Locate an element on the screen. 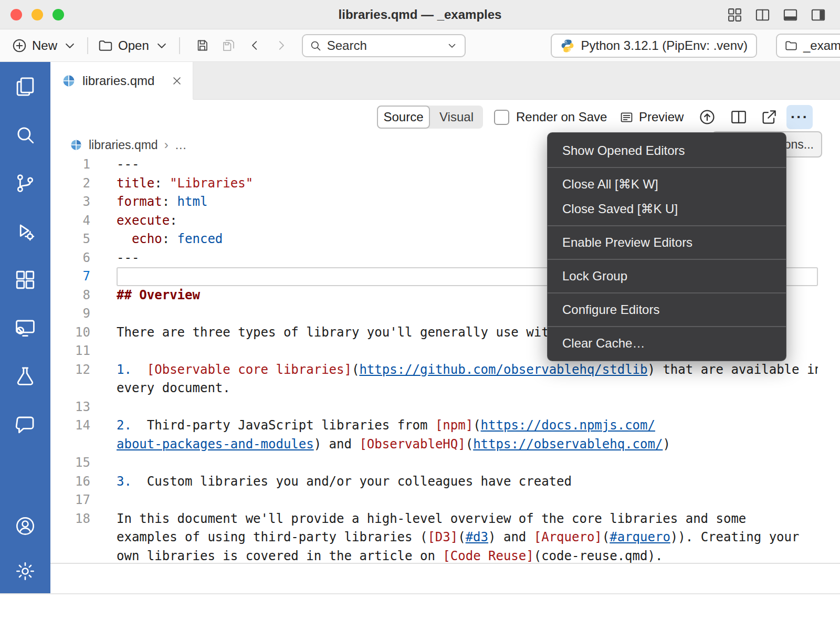  breadcrumb-file: libraries.qmd is located at coordinates (123, 145).